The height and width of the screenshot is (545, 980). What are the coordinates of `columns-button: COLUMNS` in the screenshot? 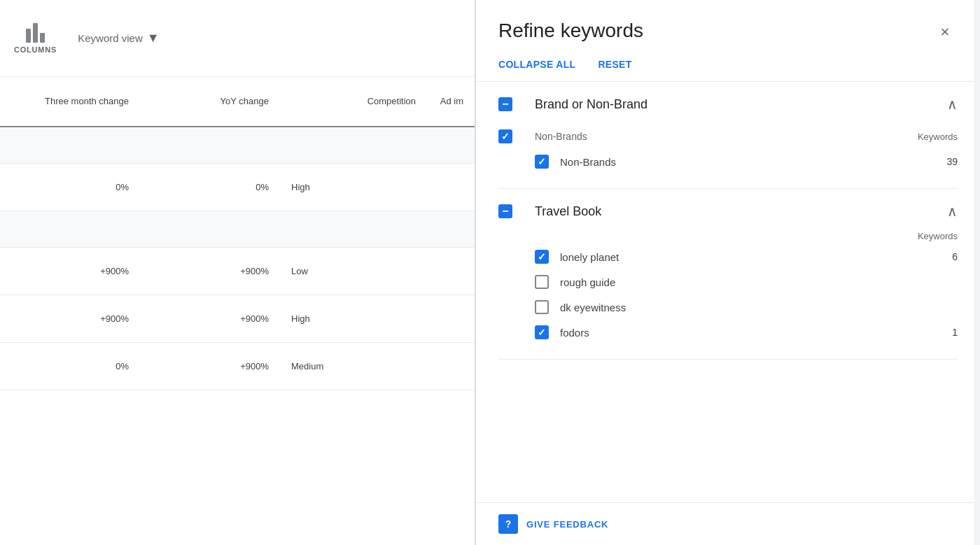 It's located at (35, 38).